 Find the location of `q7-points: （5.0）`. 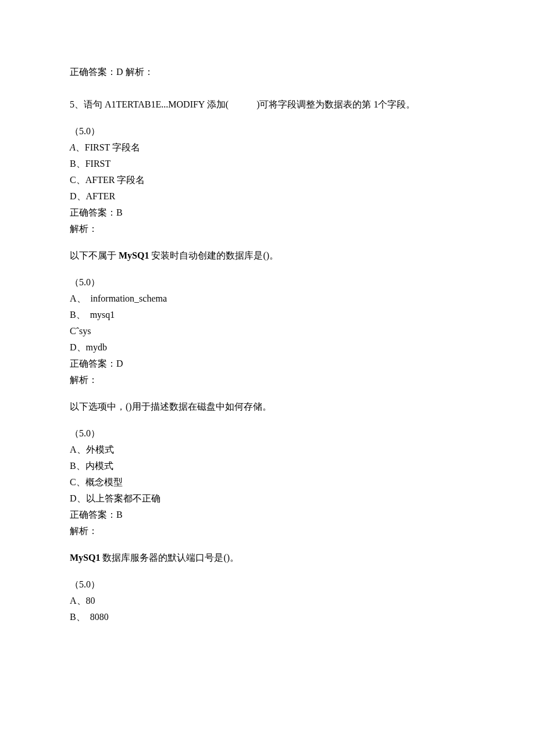

q7-points: （5.0） is located at coordinates (268, 433).